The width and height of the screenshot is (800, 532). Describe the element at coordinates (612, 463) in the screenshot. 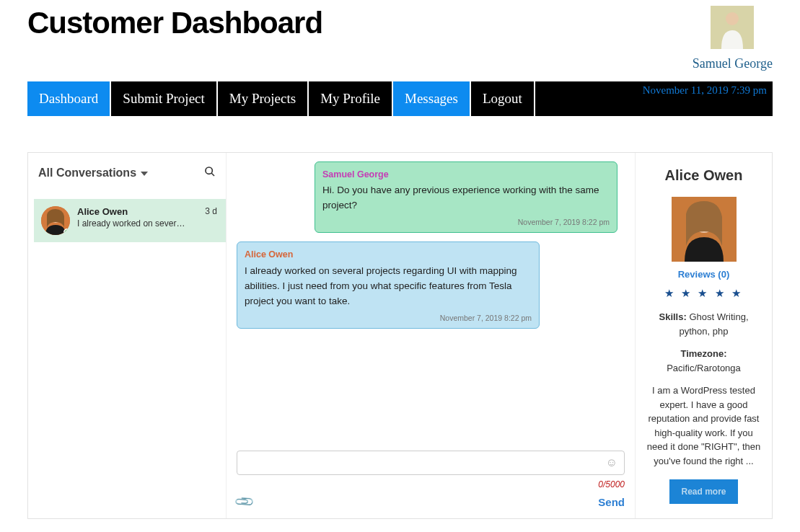

I see `emoji-icon: ☺` at that location.